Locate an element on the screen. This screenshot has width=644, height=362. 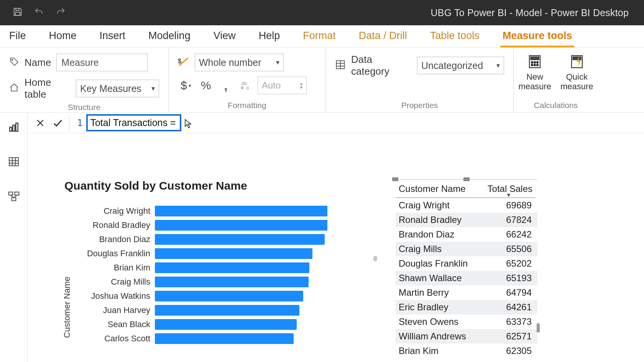
bar-label: Joshua Watkins is located at coordinates (115, 296).